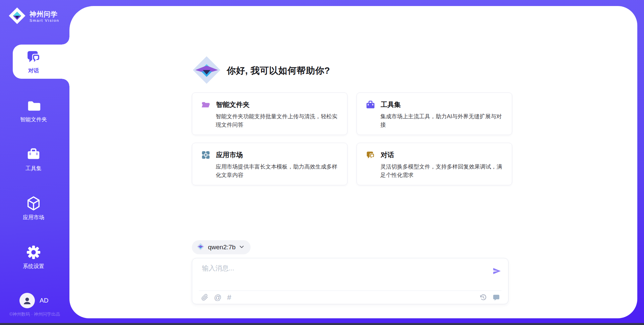  What do you see at coordinates (34, 167) in the screenshot?
I see `sidebar-nav: 对话 智能文件夹` at bounding box center [34, 167].